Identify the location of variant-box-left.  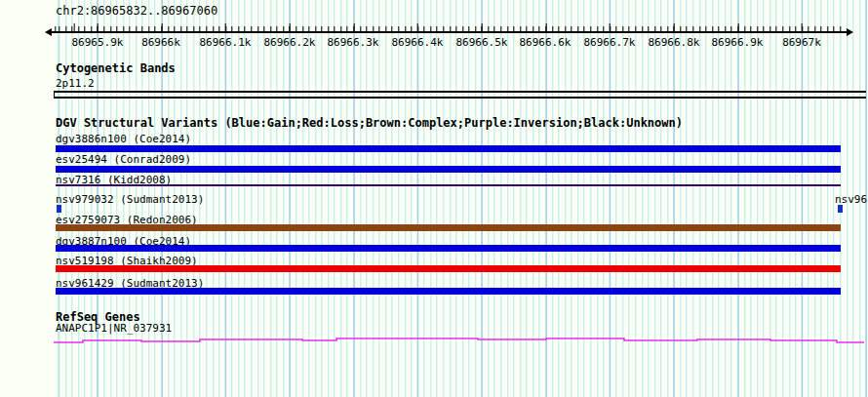
(59, 209).